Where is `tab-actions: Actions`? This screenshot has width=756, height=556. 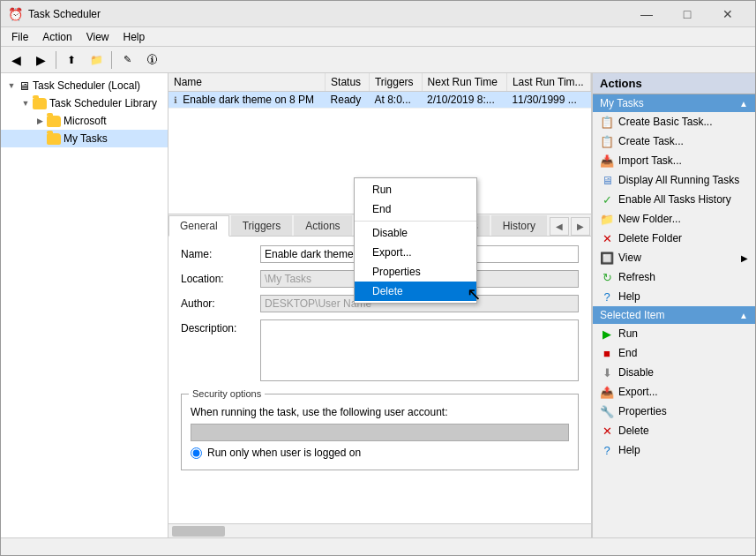
tab-actions: Actions is located at coordinates (323, 226).